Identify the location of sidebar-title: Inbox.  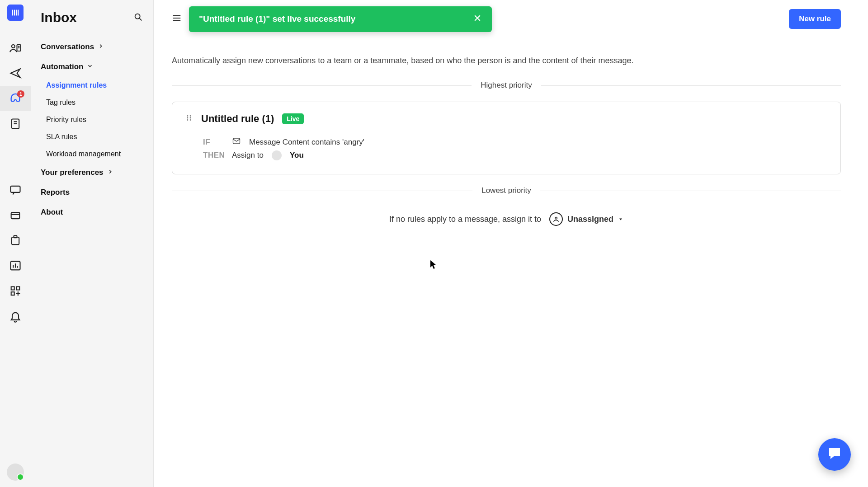
(59, 18).